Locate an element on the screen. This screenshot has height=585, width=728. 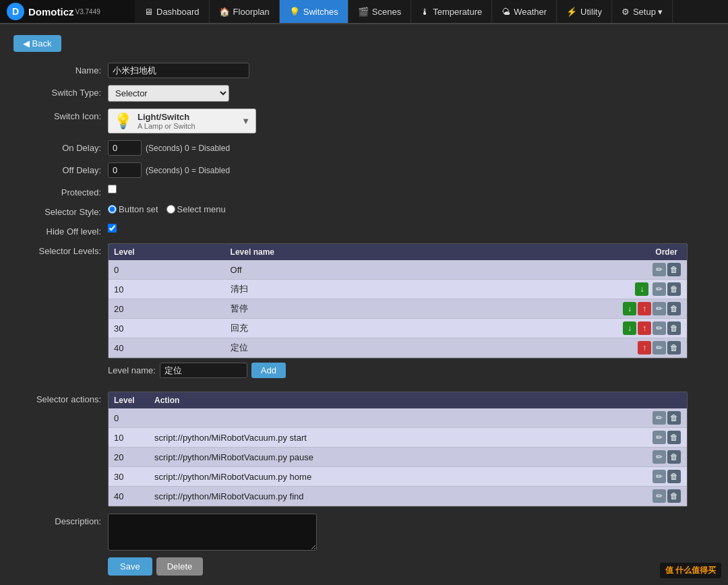
switch-icon-control: 💡 Light/Switch A Lamp or Switch ▼ is located at coordinates (182, 121).